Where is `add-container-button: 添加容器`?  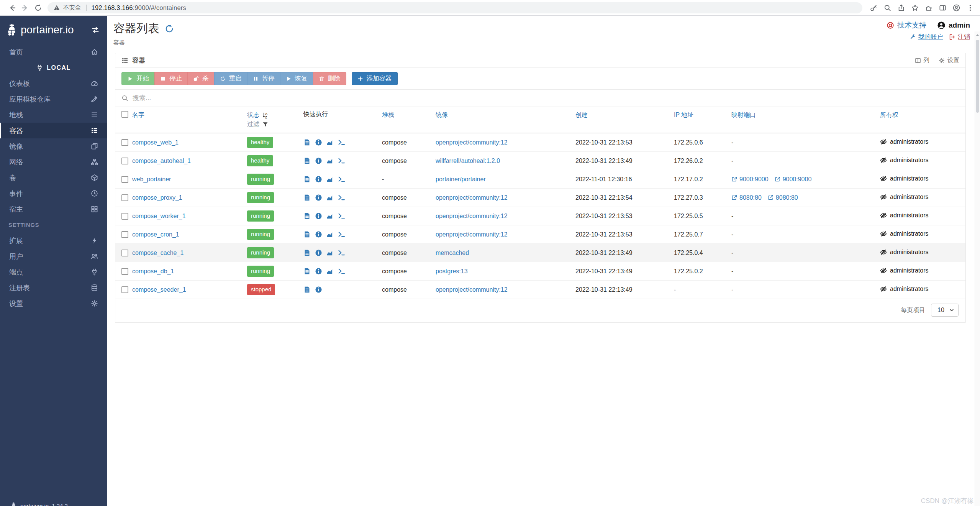 add-container-button: 添加容器 is located at coordinates (375, 79).